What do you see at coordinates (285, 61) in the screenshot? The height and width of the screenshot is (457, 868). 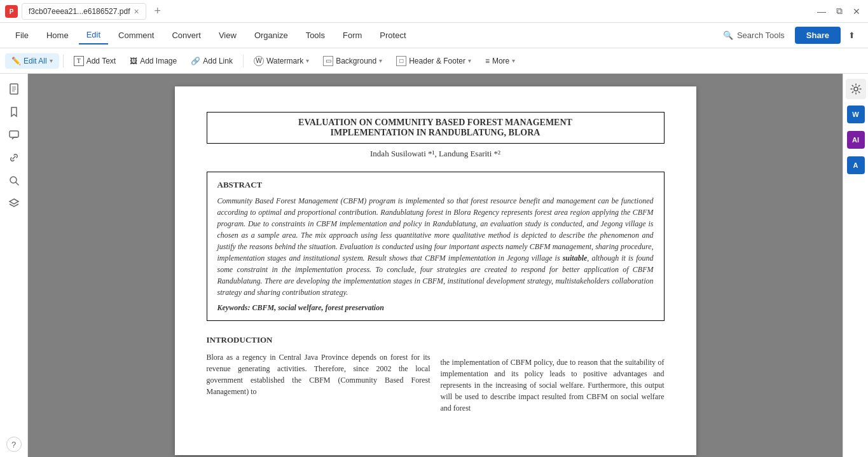 I see `watermark-label: Watermark` at bounding box center [285, 61].